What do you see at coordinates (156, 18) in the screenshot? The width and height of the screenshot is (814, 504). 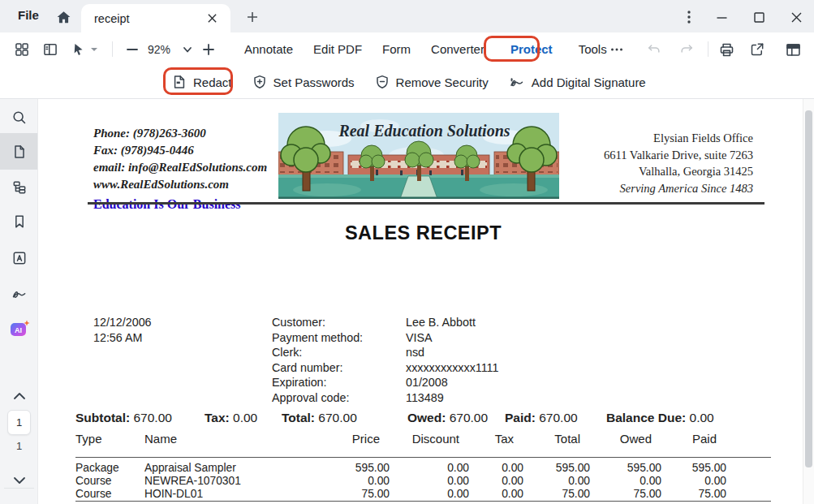 I see `tab-receipt: receipt` at bounding box center [156, 18].